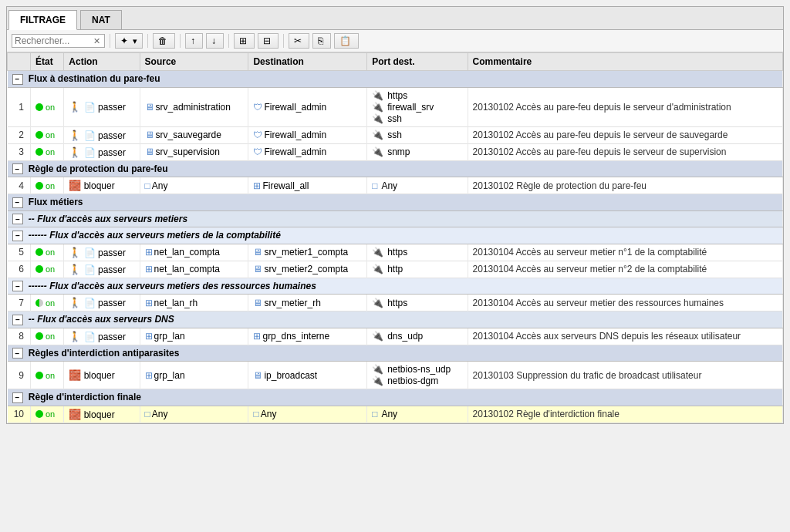  Describe the element at coordinates (395, 135) in the screenshot. I see `table-row: 2 on 🚶 📄 passer 🖥srv_sauvegarde 🛡Firewal…` at that location.